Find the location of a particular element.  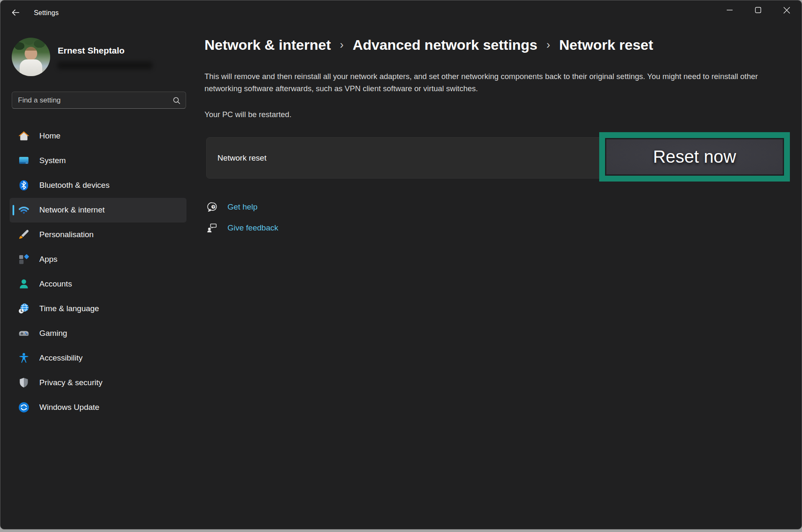

profile: Ernest Sheptalo is located at coordinates (97, 40).